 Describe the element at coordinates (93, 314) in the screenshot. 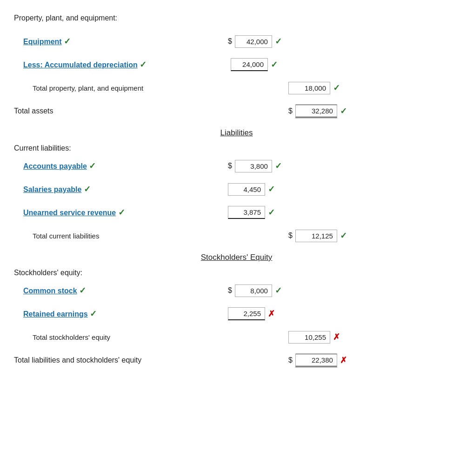

I see `retained-earnings-check: ✓` at that location.